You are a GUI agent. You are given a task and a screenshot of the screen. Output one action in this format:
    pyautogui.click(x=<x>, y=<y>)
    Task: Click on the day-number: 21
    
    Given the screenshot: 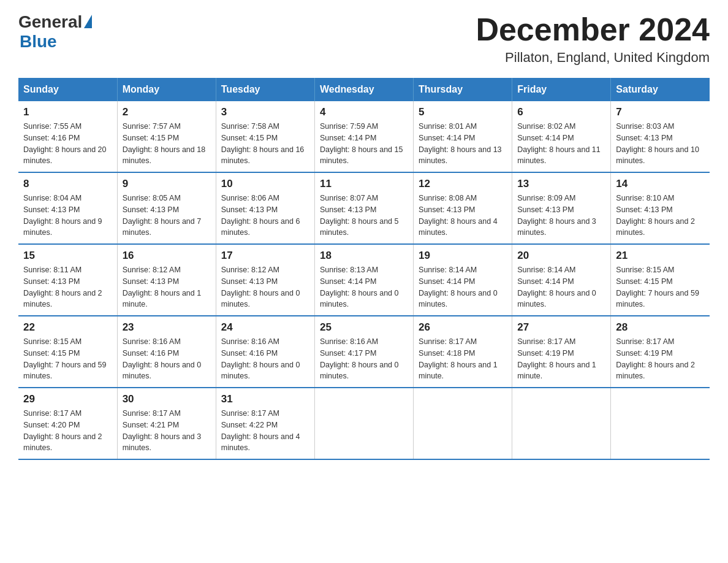 What is the action you would take?
    pyautogui.click(x=661, y=256)
    